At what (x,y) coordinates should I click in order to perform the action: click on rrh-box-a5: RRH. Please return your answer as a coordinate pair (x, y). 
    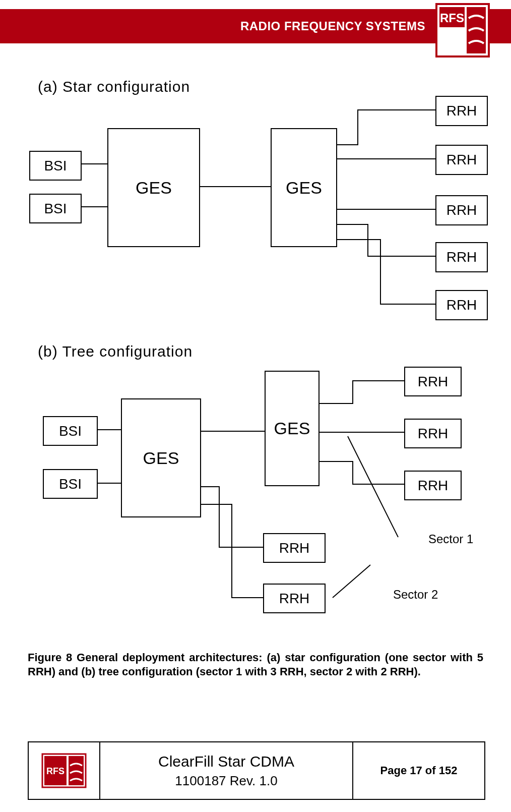
    Looking at the image, I should click on (462, 305).